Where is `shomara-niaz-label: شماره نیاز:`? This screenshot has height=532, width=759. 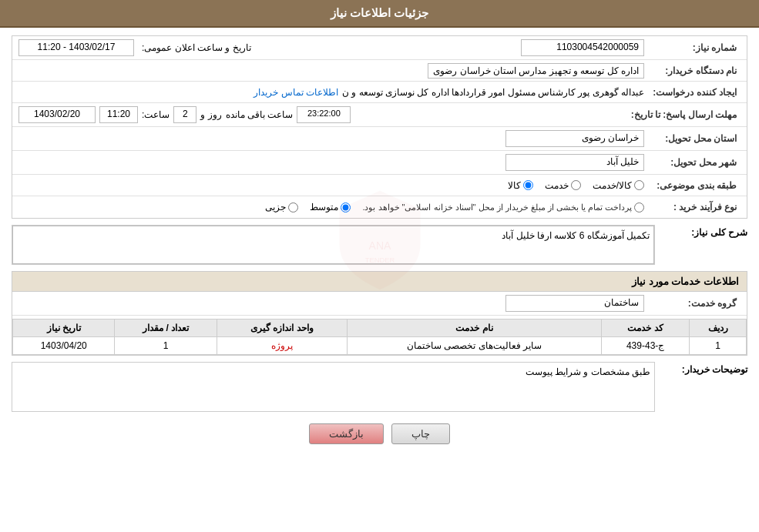 shomara-niaz-label: شماره نیاز: is located at coordinates (694, 48).